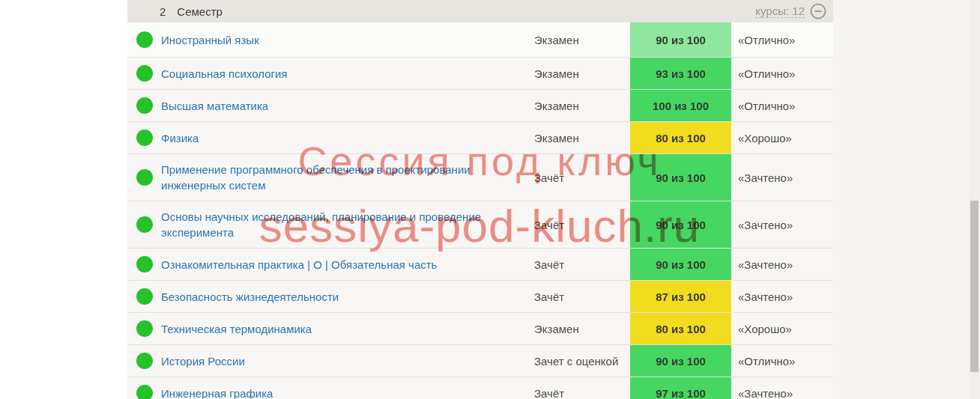 The height and width of the screenshot is (399, 980). What do you see at coordinates (680, 106) in the screenshot?
I see `score-badge: 100 из 100` at bounding box center [680, 106].